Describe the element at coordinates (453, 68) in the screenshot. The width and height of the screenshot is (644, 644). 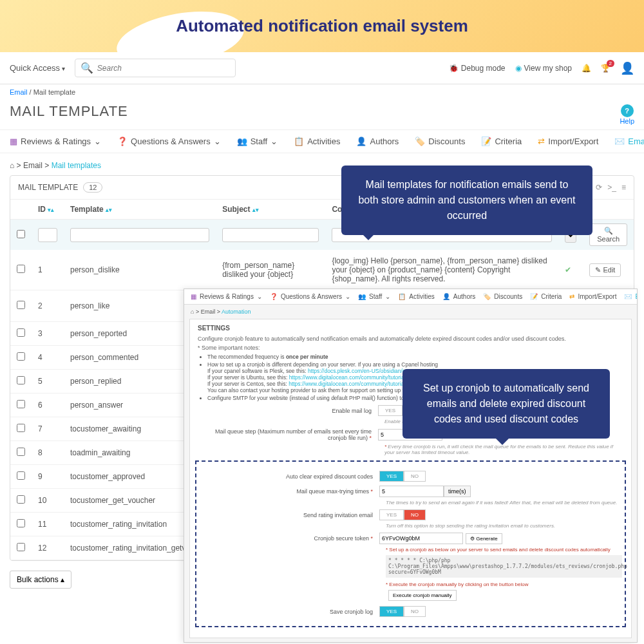
I see `bug-icon: 🐞` at that location.